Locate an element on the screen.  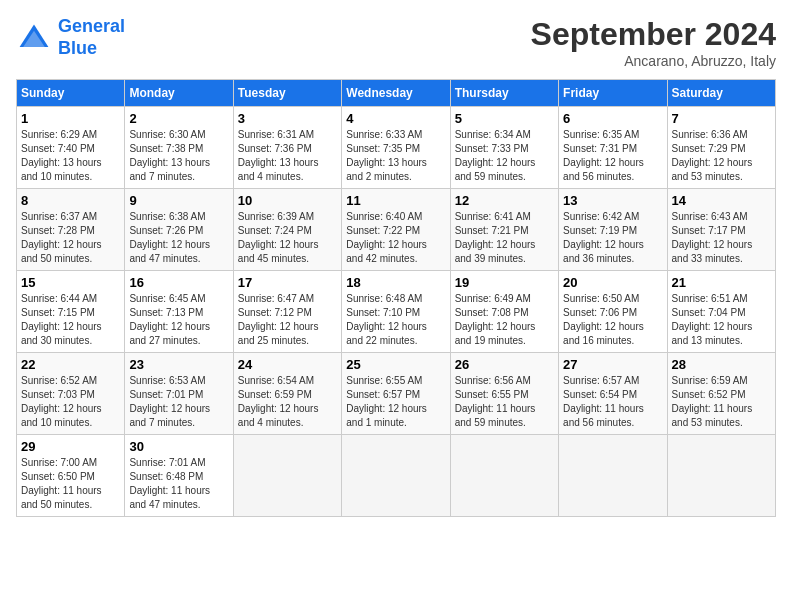
day-number: 10 is located at coordinates (288, 200).